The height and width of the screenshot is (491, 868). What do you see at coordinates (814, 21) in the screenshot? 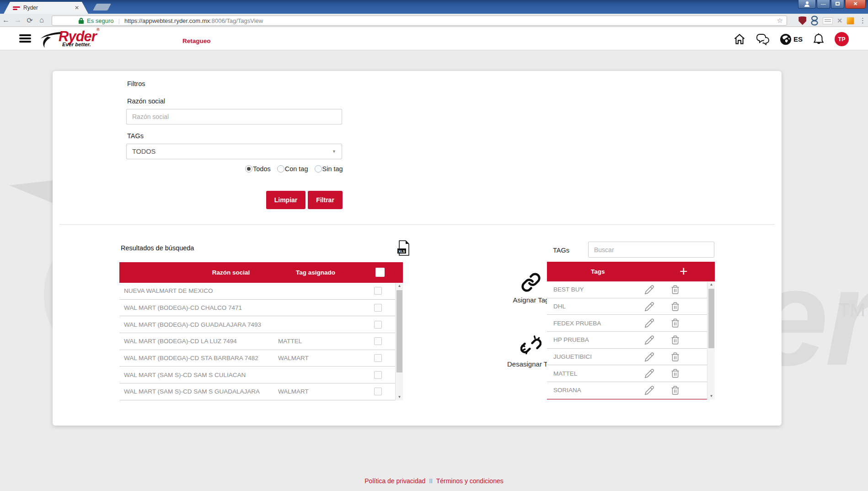
I see `hourglass-extension-icon` at bounding box center [814, 21].